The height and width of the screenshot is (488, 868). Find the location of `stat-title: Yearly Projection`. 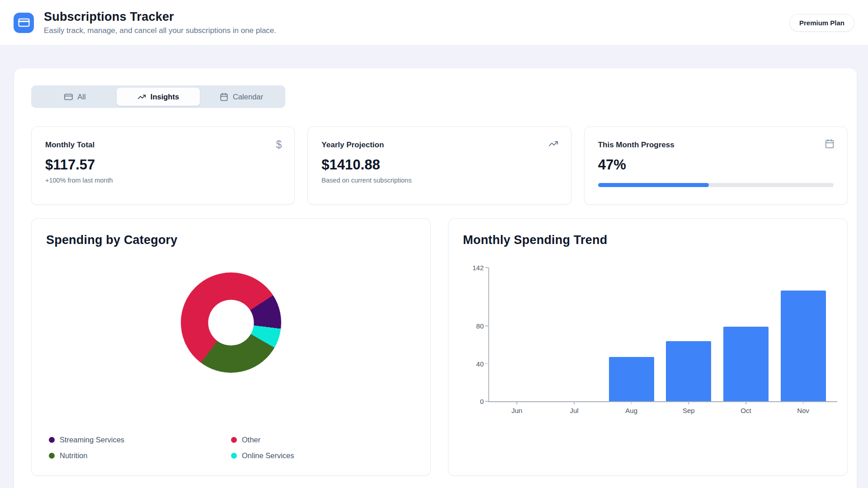

stat-title: Yearly Projection is located at coordinates (439, 145).